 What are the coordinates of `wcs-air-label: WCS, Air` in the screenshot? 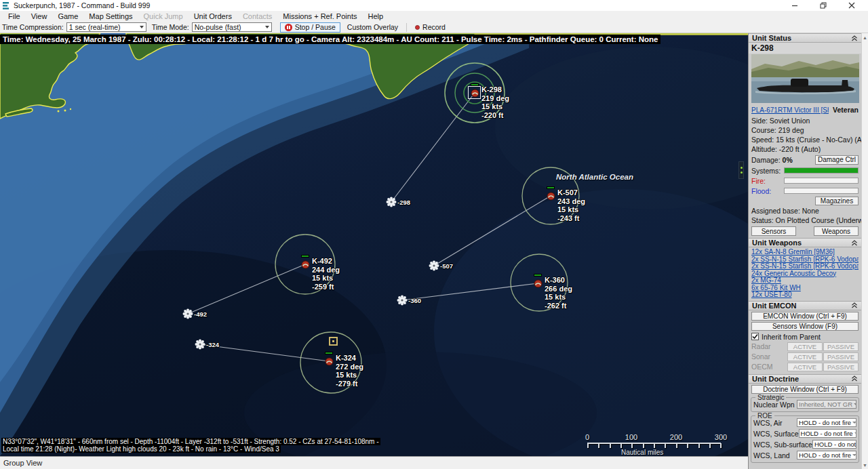 It's located at (775, 423).